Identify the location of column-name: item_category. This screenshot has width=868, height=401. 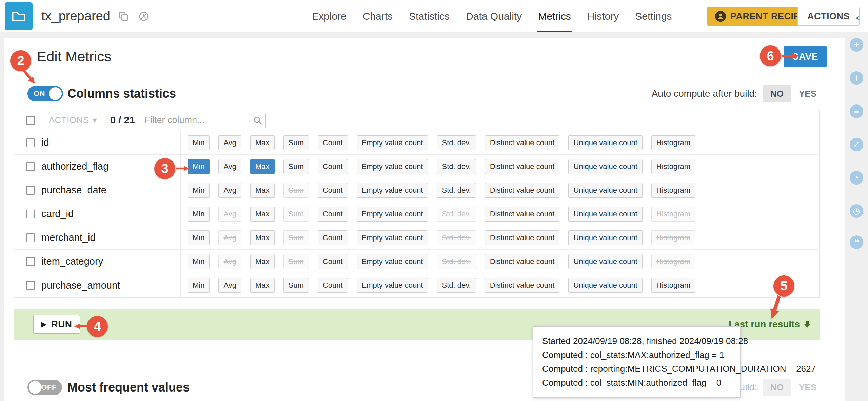
(111, 261).